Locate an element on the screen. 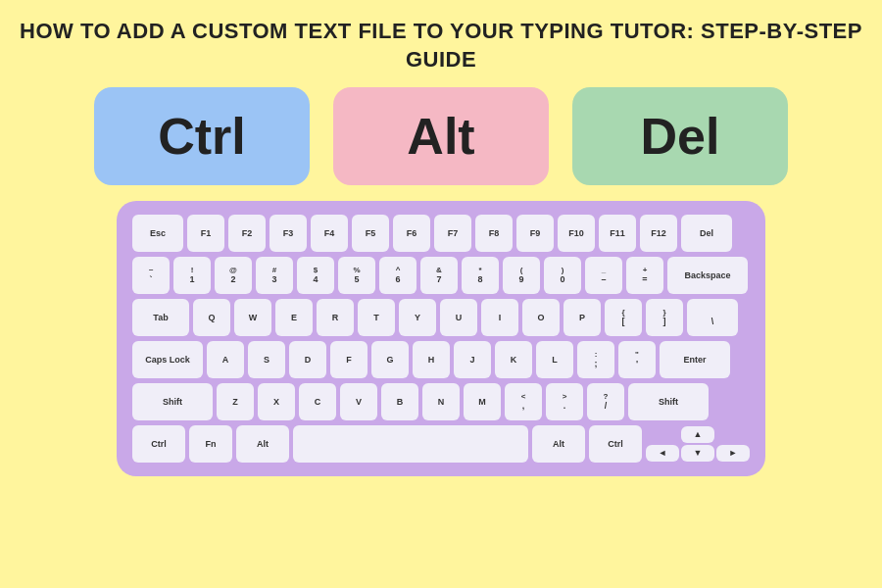 The width and height of the screenshot is (882, 588). key-minus: _– is located at coordinates (604, 275).